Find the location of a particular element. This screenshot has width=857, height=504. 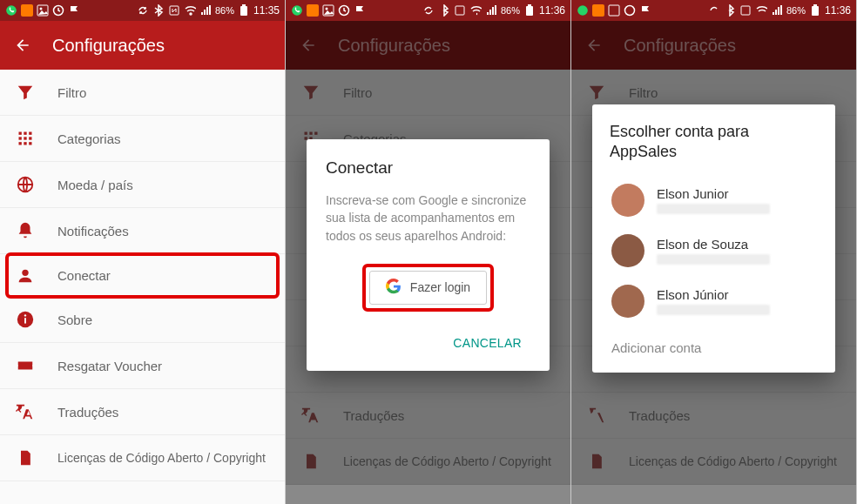

setting-label: Filtro is located at coordinates (71, 92).